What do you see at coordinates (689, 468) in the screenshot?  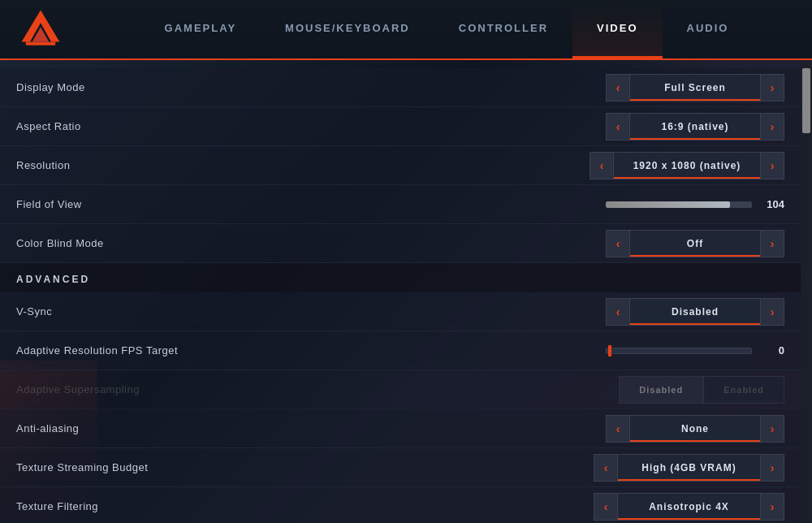 I see `texture-streaming-control: ‹ High (4GB VRAM) ›` at bounding box center [689, 468].